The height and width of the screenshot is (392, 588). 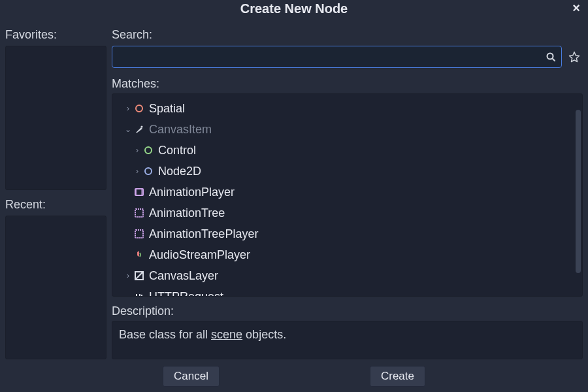 I want to click on node2d-icon, so click(x=148, y=171).